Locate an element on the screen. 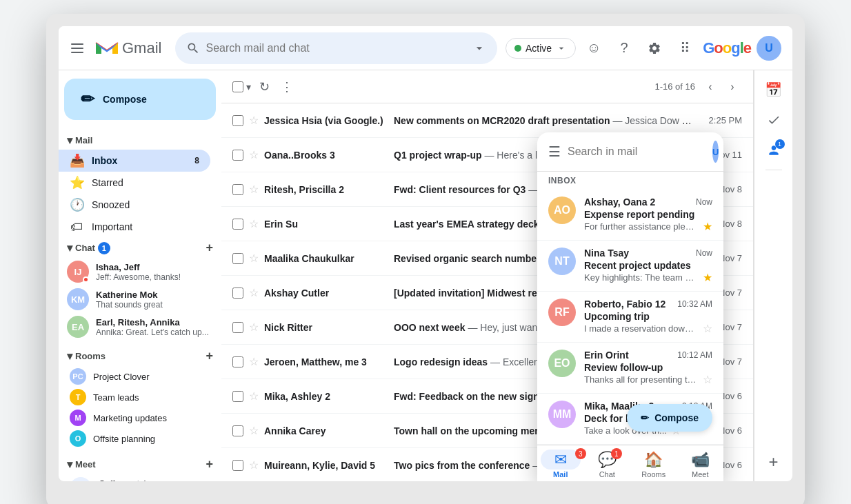 The image size is (851, 504). chat-person-message: Annika: Great. Let's catch up... is located at coordinates (154, 332).